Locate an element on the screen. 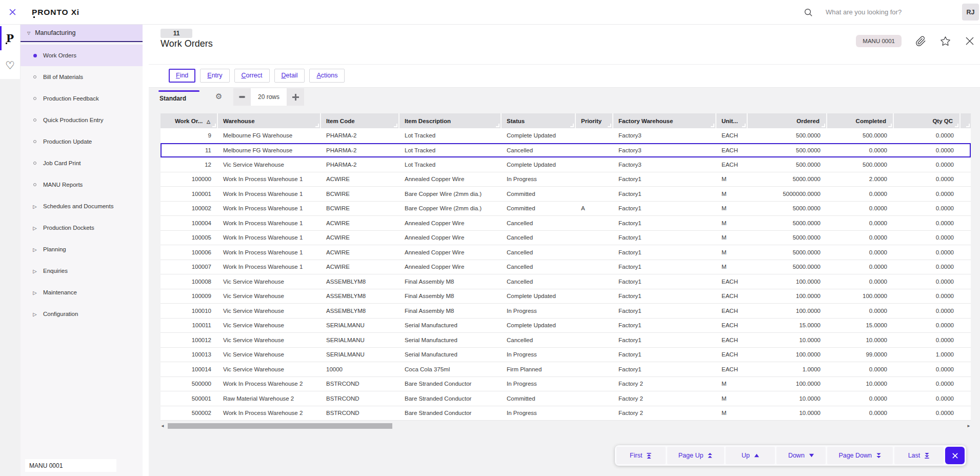 The width and height of the screenshot is (980, 476). table-row: 100011Vic Service WarehouseSERIALMANUSer… is located at coordinates (566, 326).